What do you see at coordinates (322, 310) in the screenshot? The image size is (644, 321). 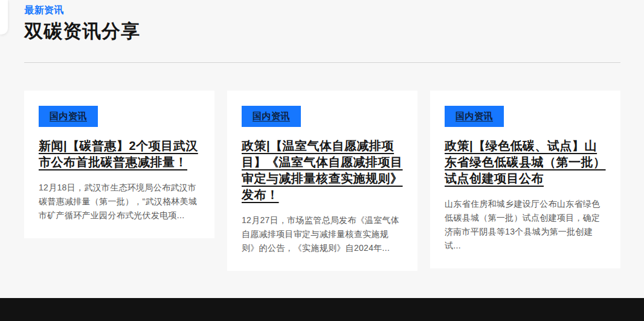 I see `footer-bar` at bounding box center [322, 310].